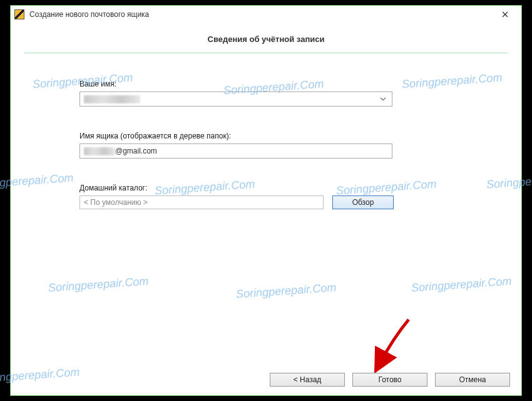 The width and height of the screenshot is (532, 401). What do you see at coordinates (202, 202) in the screenshot?
I see `home-catalog-input: < По умолчанию >` at bounding box center [202, 202].